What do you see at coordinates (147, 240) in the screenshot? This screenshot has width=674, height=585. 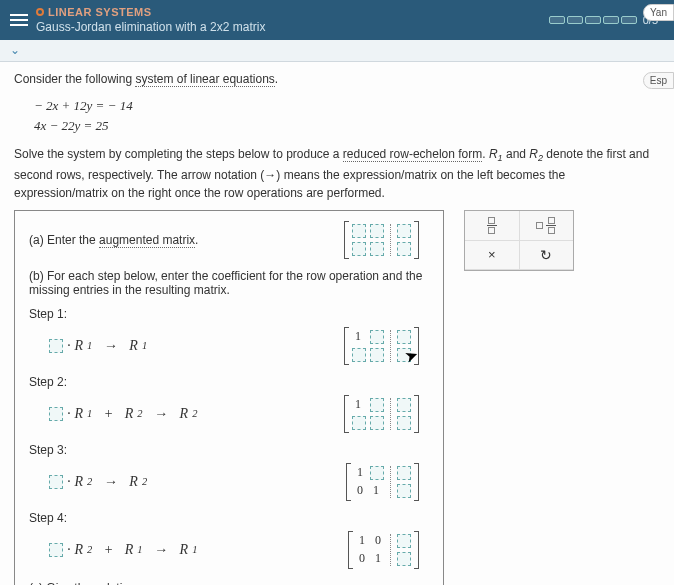 I see `augmented-matrix-link: augmented matrix` at bounding box center [147, 240].